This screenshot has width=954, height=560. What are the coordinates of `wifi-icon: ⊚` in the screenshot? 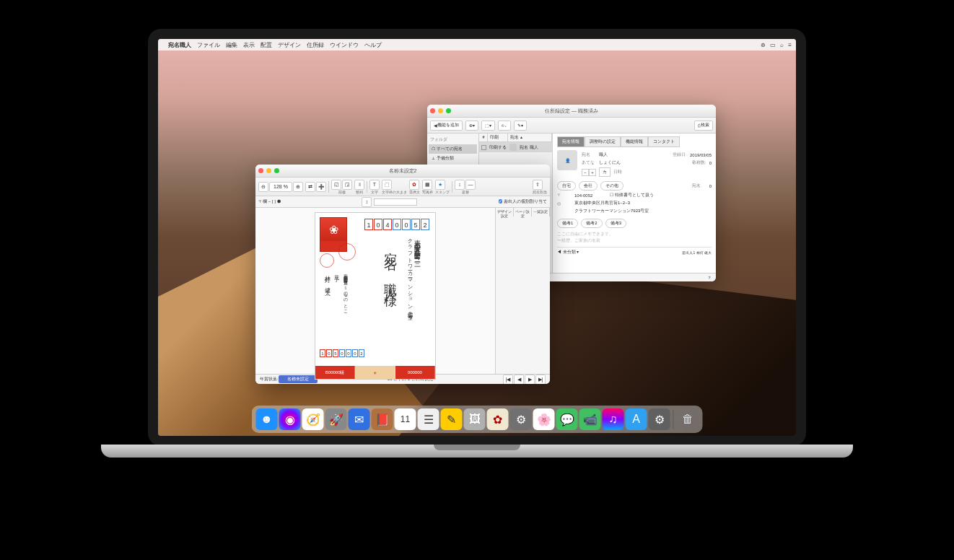 It's located at (763, 45).